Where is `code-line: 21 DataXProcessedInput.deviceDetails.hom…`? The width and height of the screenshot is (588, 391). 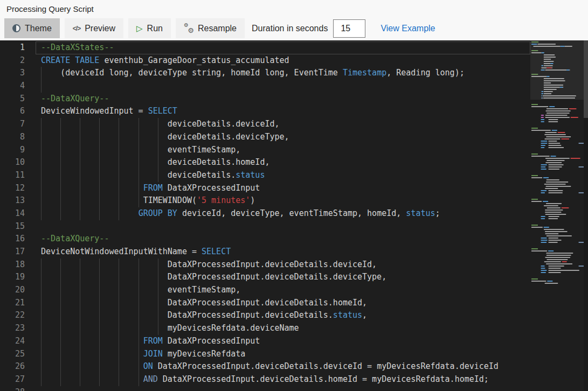 code-line: 21 DataXProcessedInput.deviceDetails.hom… is located at coordinates (265, 303).